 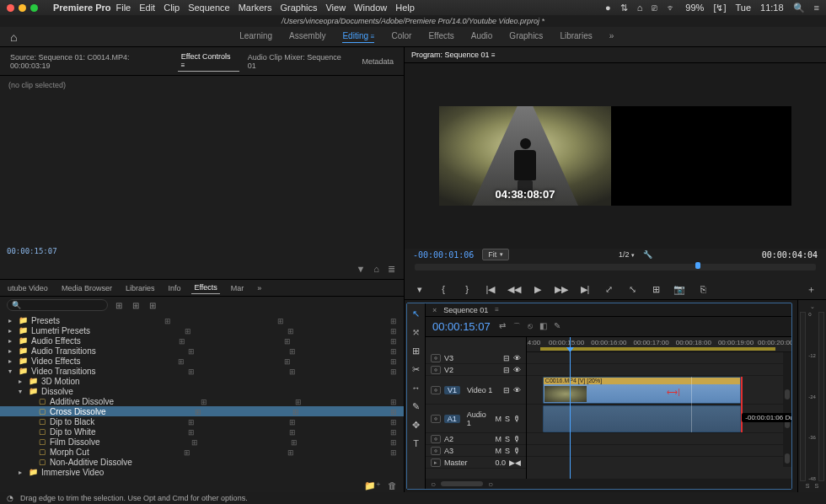 What do you see at coordinates (202, 330) in the screenshot?
I see `effects-tree-item: ▸📁Lumetri Presets⊞⊞⊞` at bounding box center [202, 330].